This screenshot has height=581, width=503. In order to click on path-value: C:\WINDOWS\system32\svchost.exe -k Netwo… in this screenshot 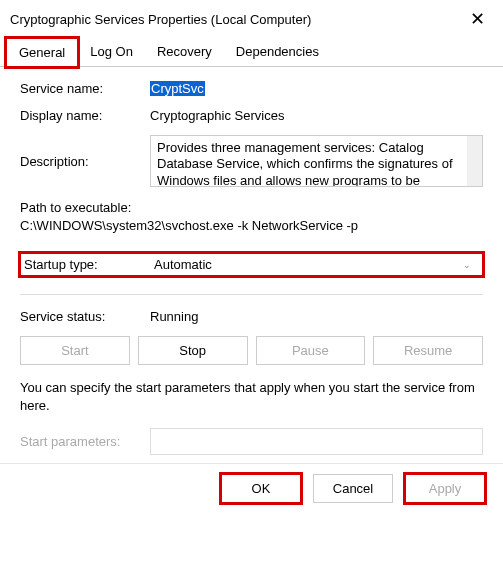, I will do `click(252, 226)`.